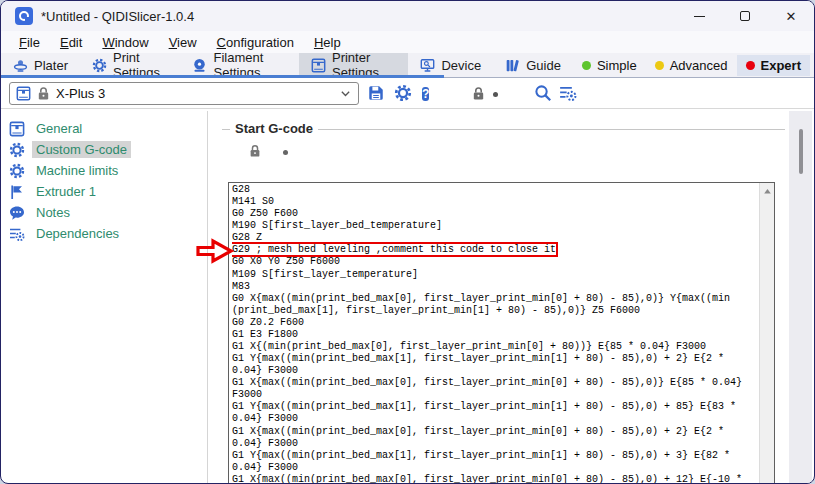  I want to click on title-bar: *Untitled - QIDISlicer-1.0.4 ✕, so click(408, 16).